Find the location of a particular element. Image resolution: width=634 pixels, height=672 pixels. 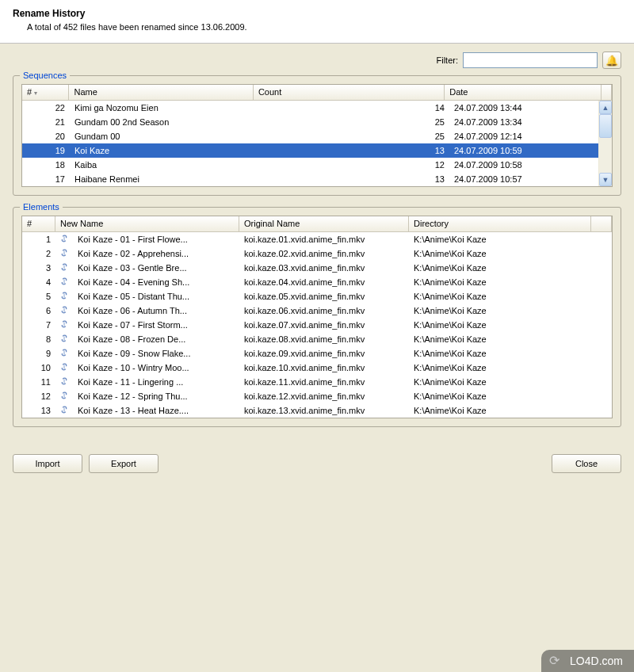

cell-num: 13 is located at coordinates (39, 410).